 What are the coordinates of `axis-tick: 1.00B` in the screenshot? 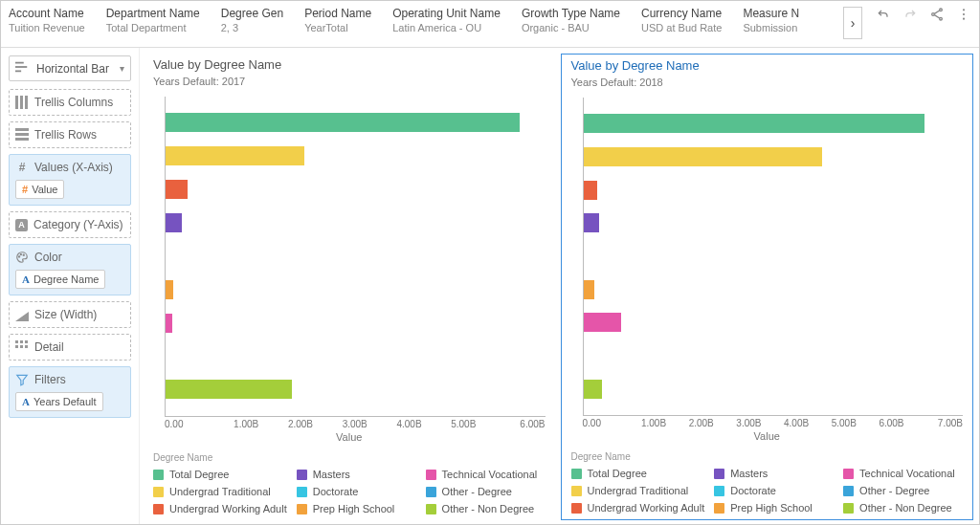 It's located at (247, 425).